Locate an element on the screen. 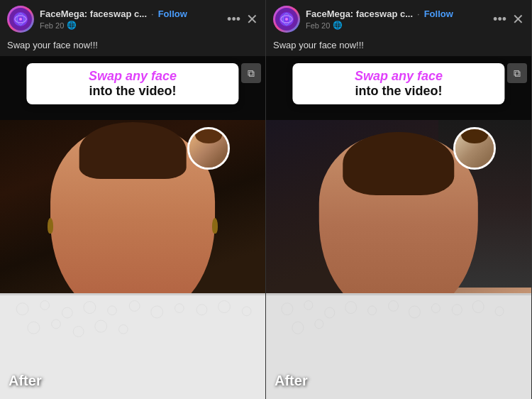 The height and width of the screenshot is (399, 532). post-meta-right: Feb 20 🌐 is located at coordinates (397, 26).